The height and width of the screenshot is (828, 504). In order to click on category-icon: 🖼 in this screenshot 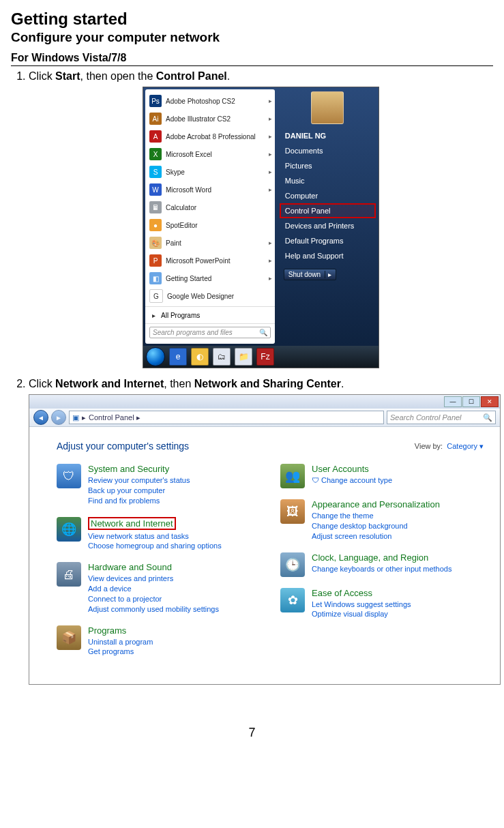, I will do `click(293, 512)`.